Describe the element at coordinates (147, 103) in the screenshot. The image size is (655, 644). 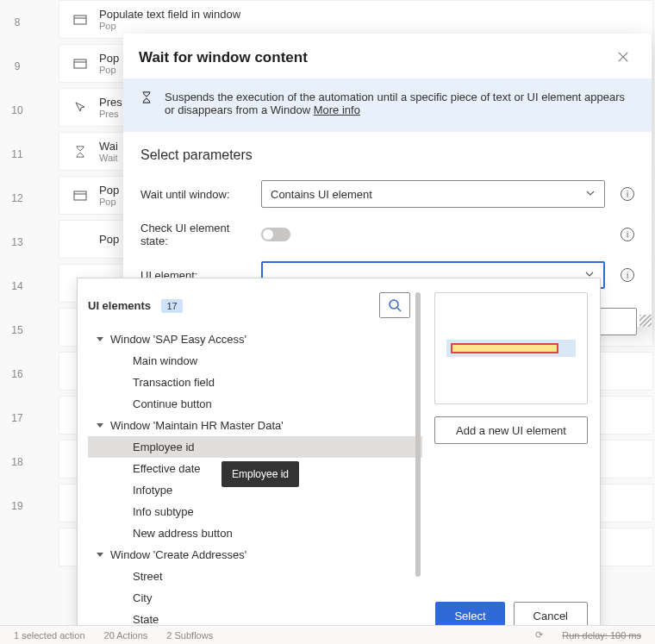
I see `hourglass-icon` at that location.